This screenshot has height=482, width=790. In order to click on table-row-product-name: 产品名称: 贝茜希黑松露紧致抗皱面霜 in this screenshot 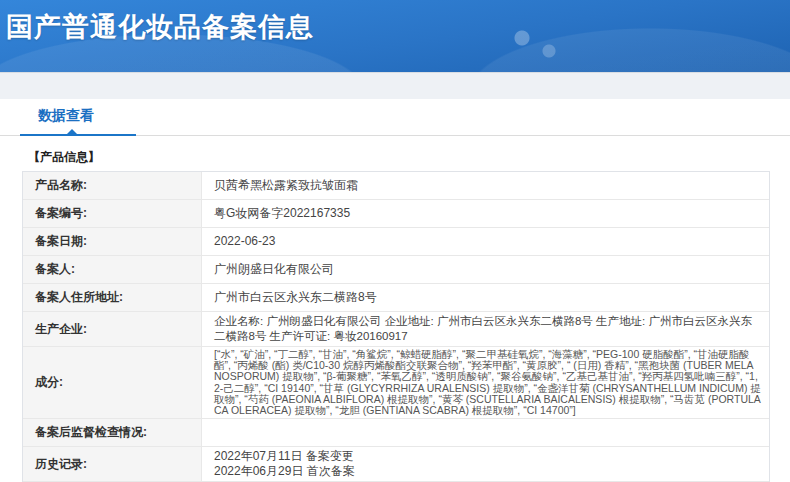, I will do `click(396, 186)`.